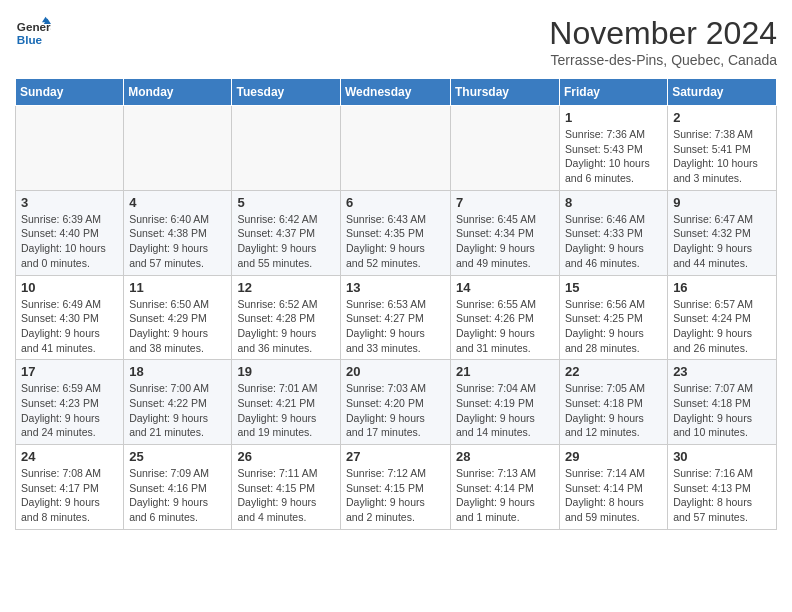 This screenshot has height=612, width=792. I want to click on weekday-header-cell: Saturday, so click(722, 92).